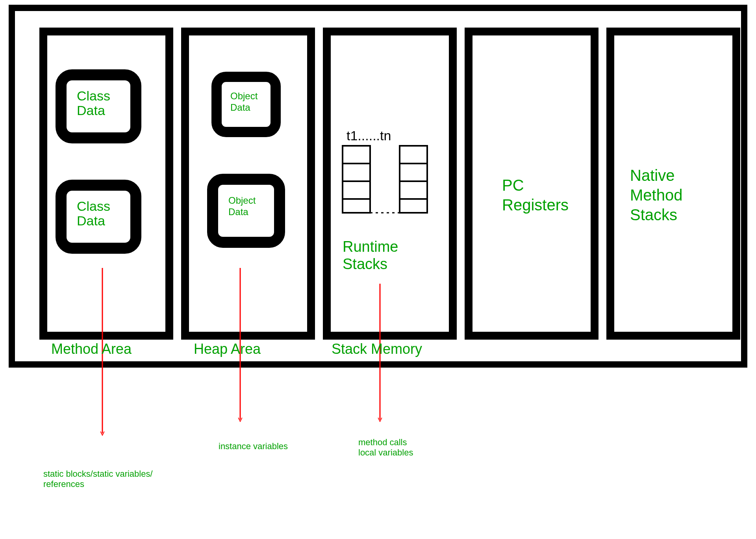 This screenshot has height=539, width=756. What do you see at coordinates (377, 349) in the screenshot?
I see `stack-memory-footer: Stack Memory` at bounding box center [377, 349].